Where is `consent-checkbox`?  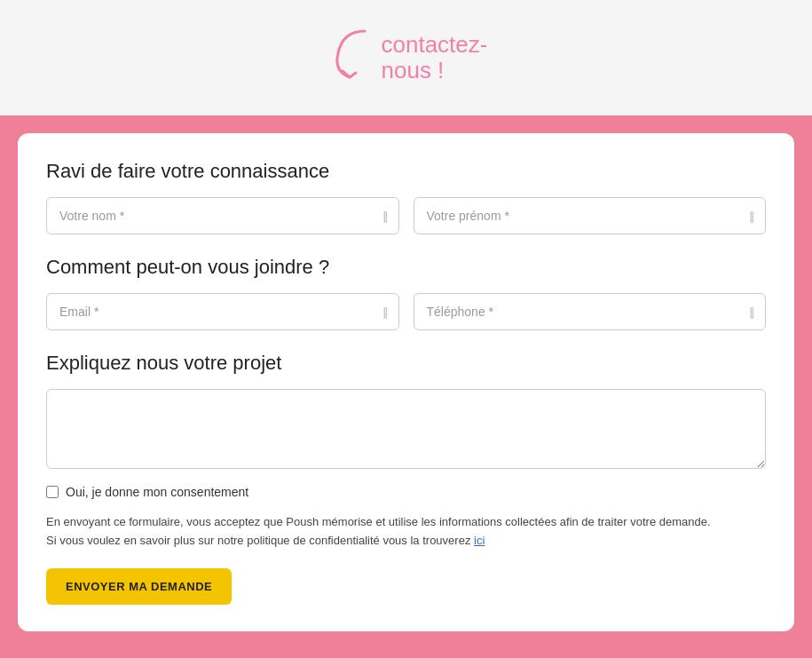 consent-checkbox is located at coordinates (52, 492).